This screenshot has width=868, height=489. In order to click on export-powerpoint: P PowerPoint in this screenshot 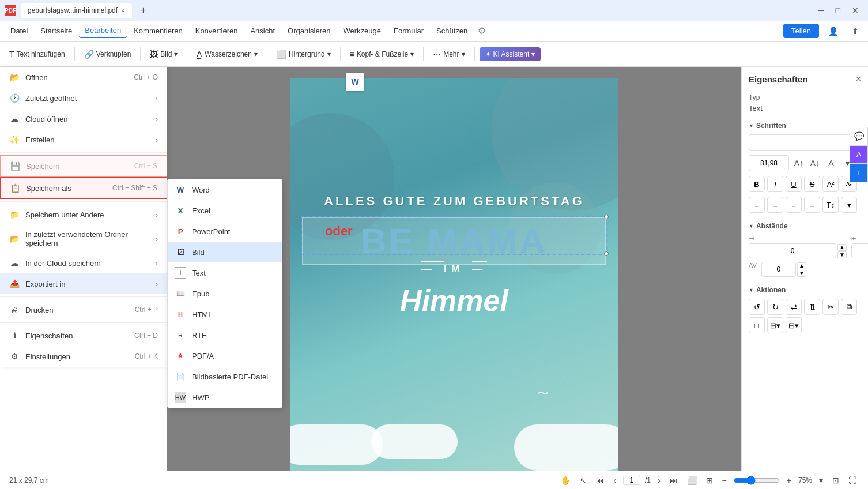, I will do `click(225, 231)`.